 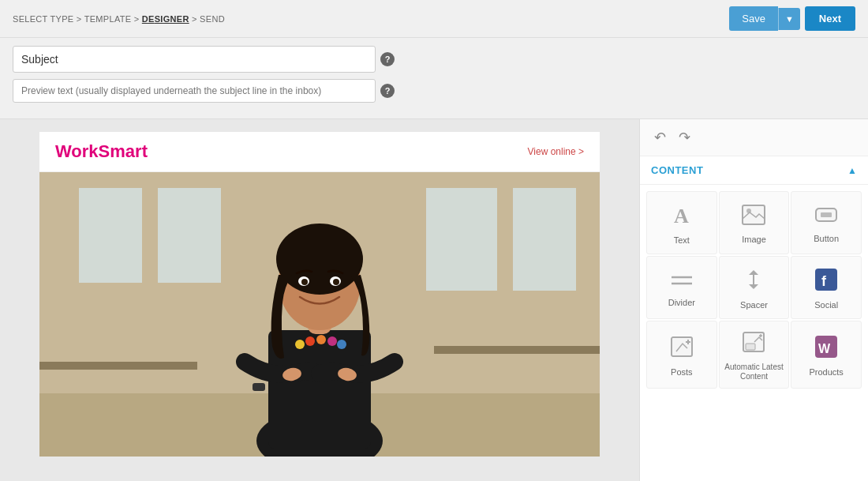 I want to click on image-item-label: Image, so click(x=754, y=239).